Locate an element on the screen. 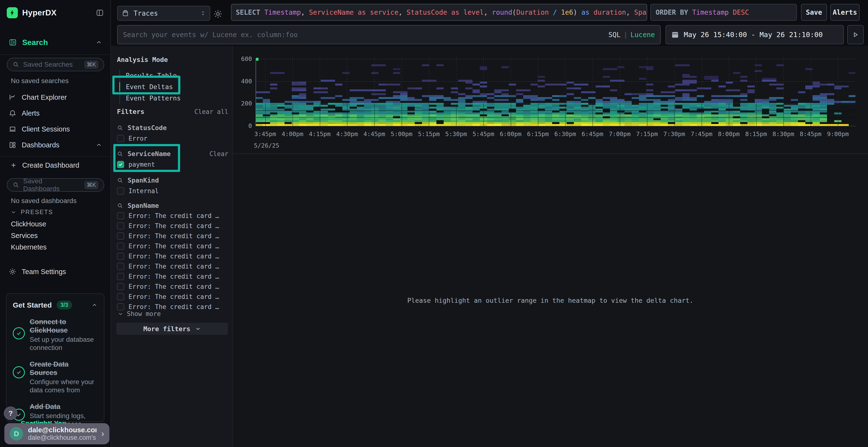  time-range-picker: May 26 15:40:00 - May 26 21:10:00 is located at coordinates (755, 35).